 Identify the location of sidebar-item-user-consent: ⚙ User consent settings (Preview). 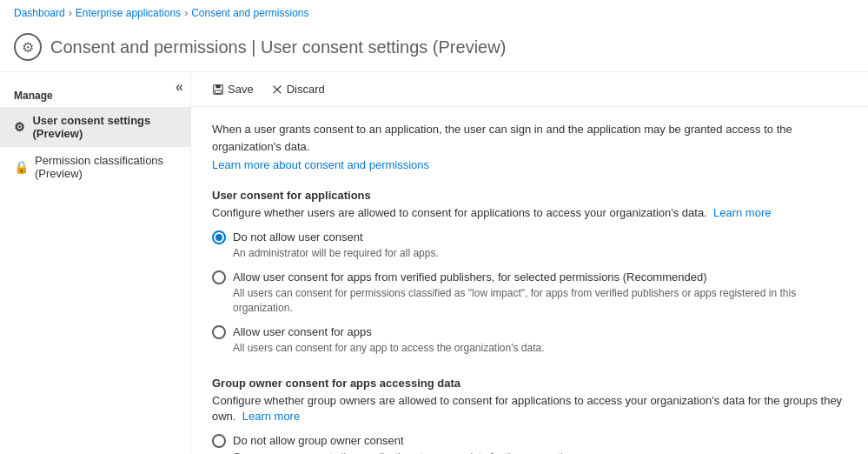
(96, 127).